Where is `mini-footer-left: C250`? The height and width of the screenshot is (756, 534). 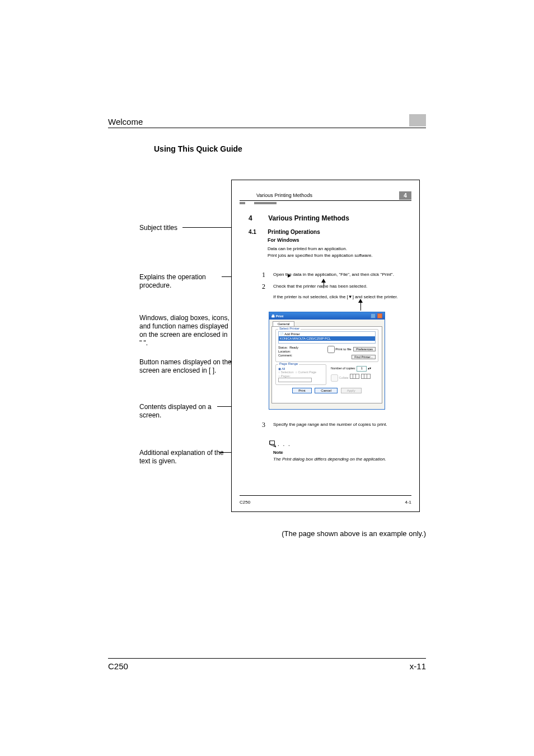
mini-footer-left: C250 is located at coordinates (245, 503).